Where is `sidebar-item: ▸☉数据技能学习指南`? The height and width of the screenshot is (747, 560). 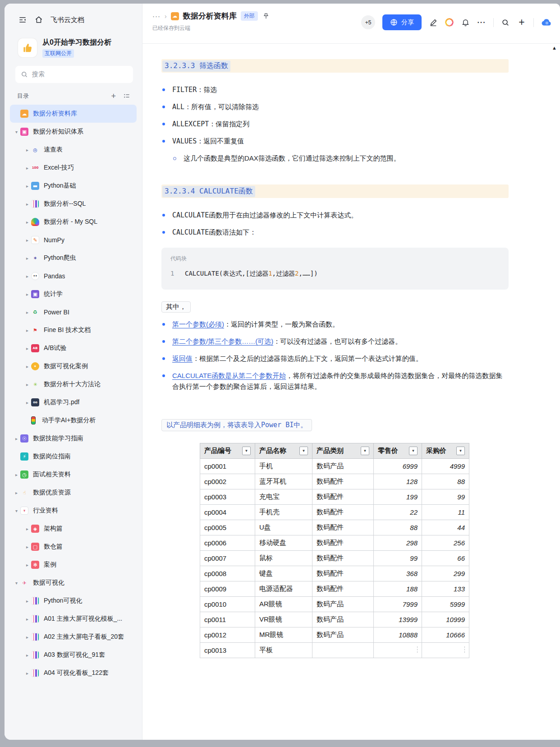 sidebar-item: ▸☉数据技能学习指南 is located at coordinates (73, 438).